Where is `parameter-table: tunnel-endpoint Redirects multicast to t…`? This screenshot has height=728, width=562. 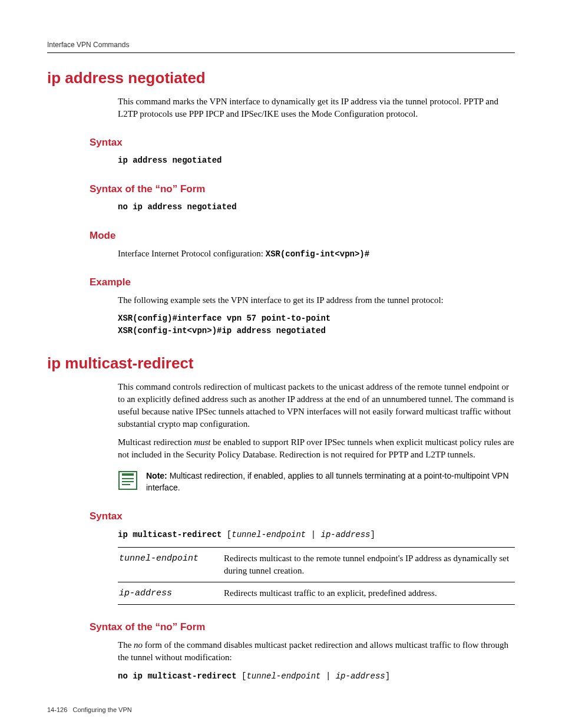 parameter-table: tunnel-endpoint Redirects multicast to t… is located at coordinates (316, 576).